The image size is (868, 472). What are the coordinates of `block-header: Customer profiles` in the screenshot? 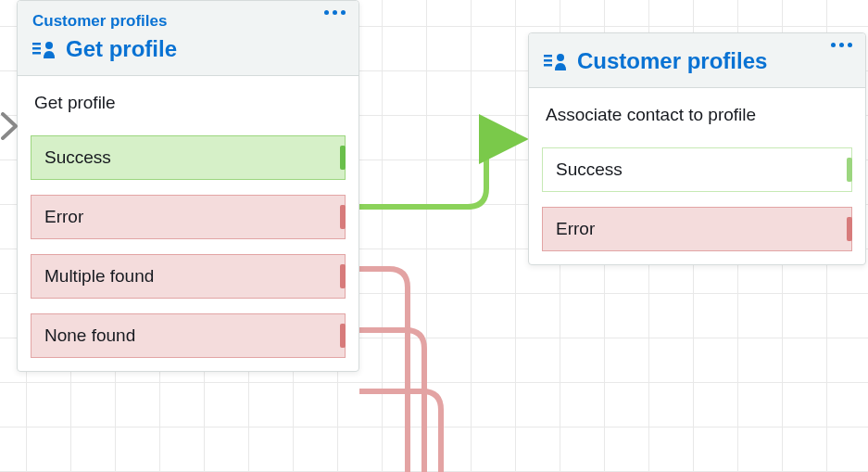 It's located at (697, 61).